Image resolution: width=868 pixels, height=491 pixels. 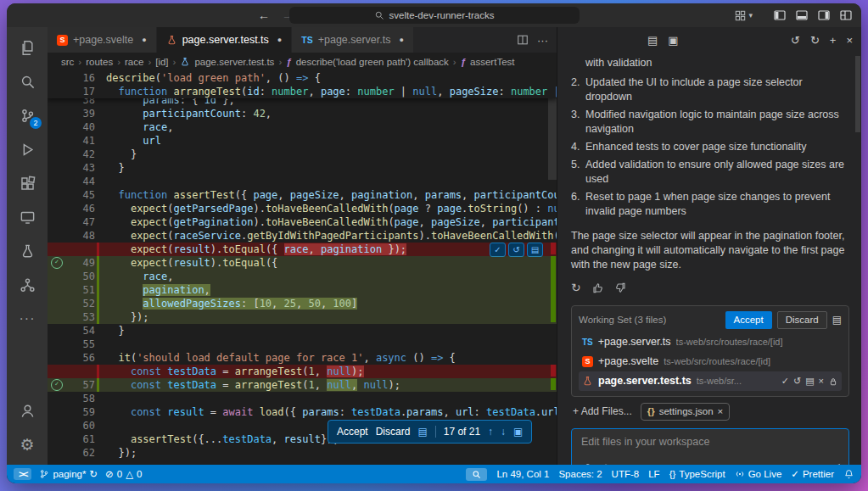 What do you see at coordinates (27, 285) in the screenshot?
I see `org-chart-icon` at bounding box center [27, 285].